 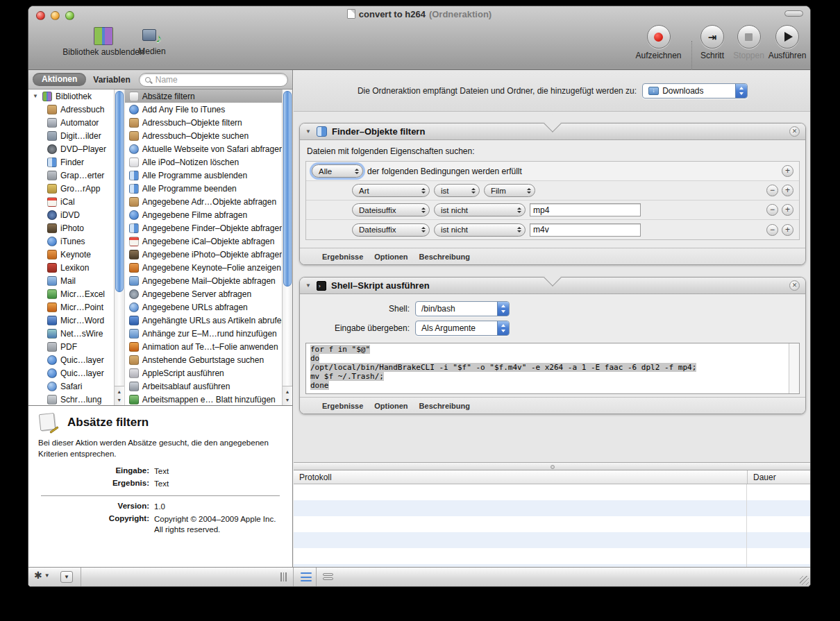 What do you see at coordinates (351, 14) in the screenshot?
I see `document-proxy-icon` at bounding box center [351, 14].